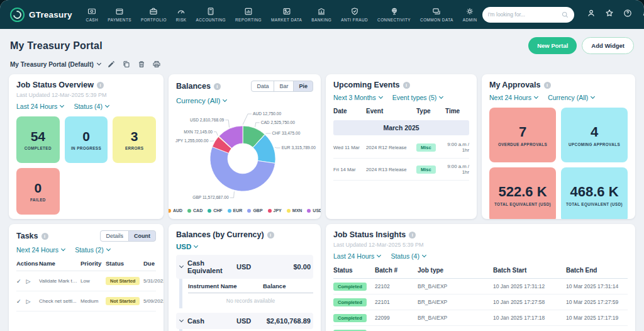 This screenshot has height=331, width=644. I want to click on currency-filter: USD, so click(187, 247).